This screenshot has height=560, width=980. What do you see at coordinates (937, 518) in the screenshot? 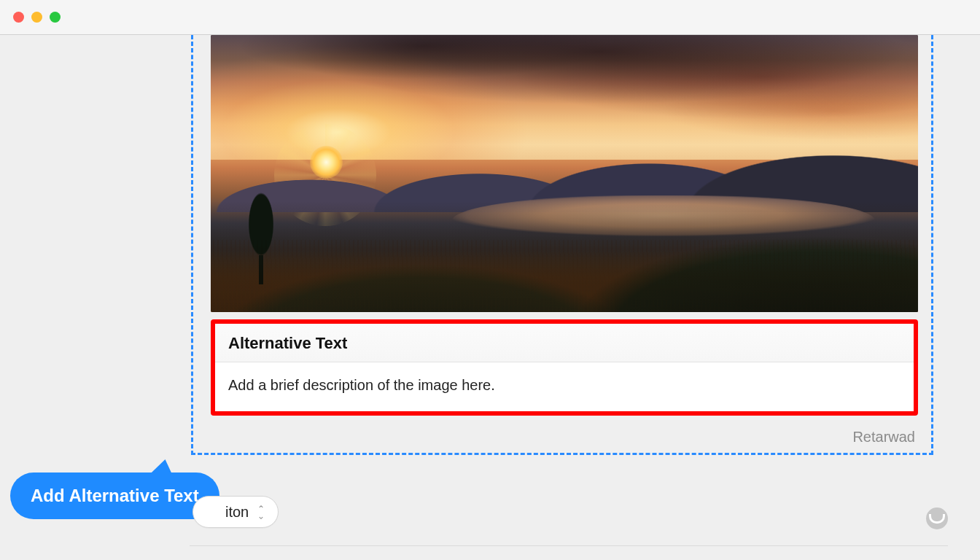
I see `app-logo-icon` at bounding box center [937, 518].